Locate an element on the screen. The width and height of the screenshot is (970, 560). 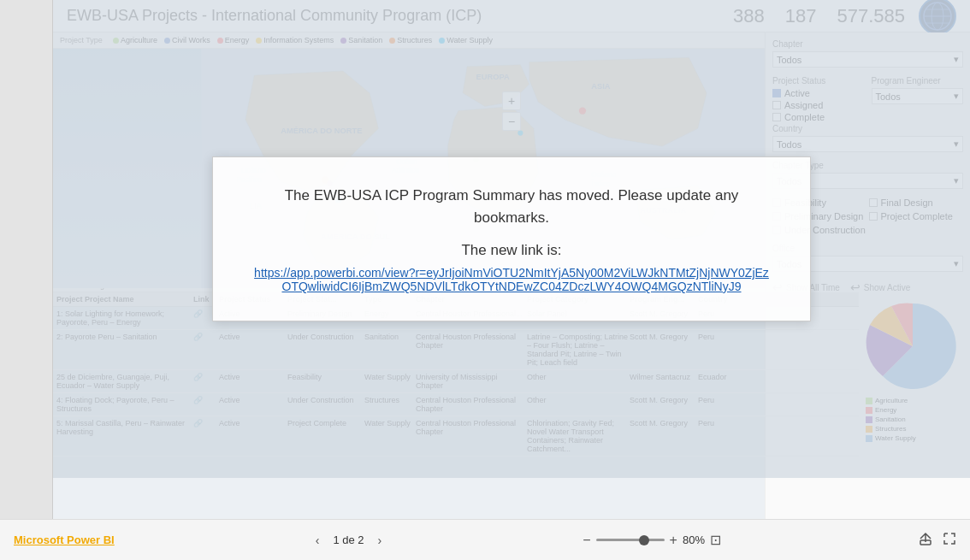
left-sidebar is located at coordinates (27, 260).